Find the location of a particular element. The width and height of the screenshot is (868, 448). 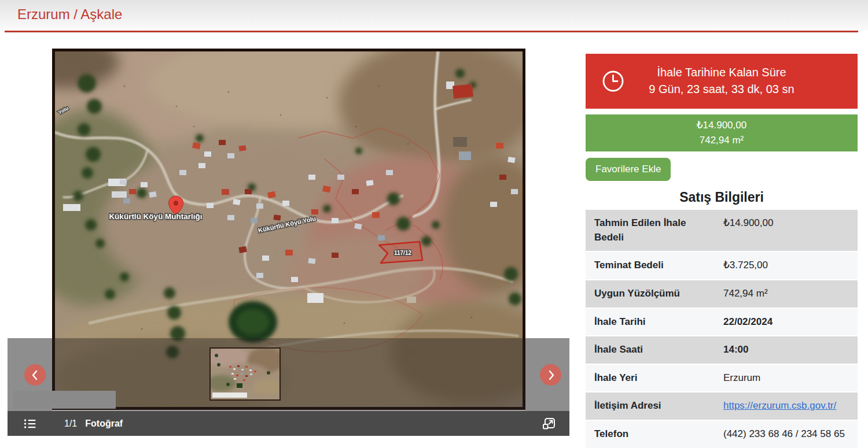

row-label: Teminat Bedeli is located at coordinates (659, 266).